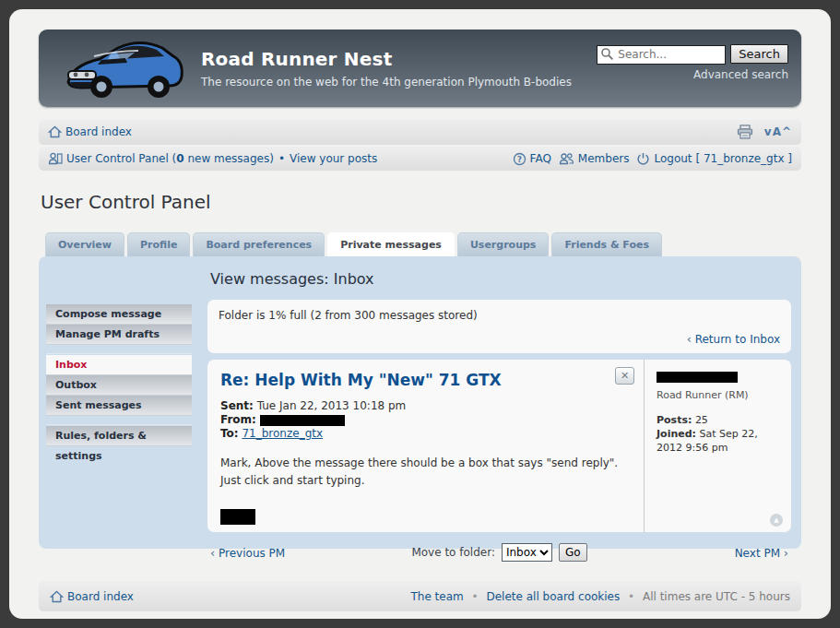 The width and height of the screenshot is (840, 628). What do you see at coordinates (386, 68) in the screenshot?
I see `site-titles: Road Runner Nest The resource on the web…` at bounding box center [386, 68].